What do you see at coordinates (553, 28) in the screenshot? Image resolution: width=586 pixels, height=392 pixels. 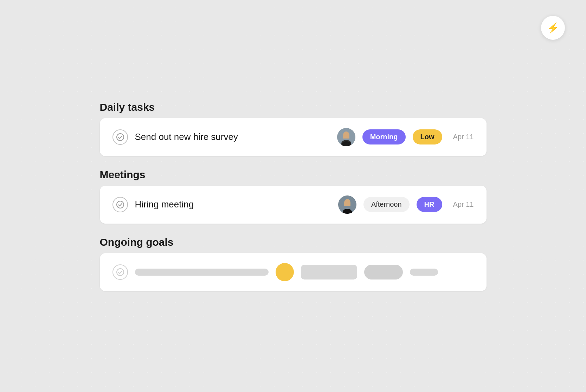 I see `lightning-button: ⚡` at bounding box center [553, 28].